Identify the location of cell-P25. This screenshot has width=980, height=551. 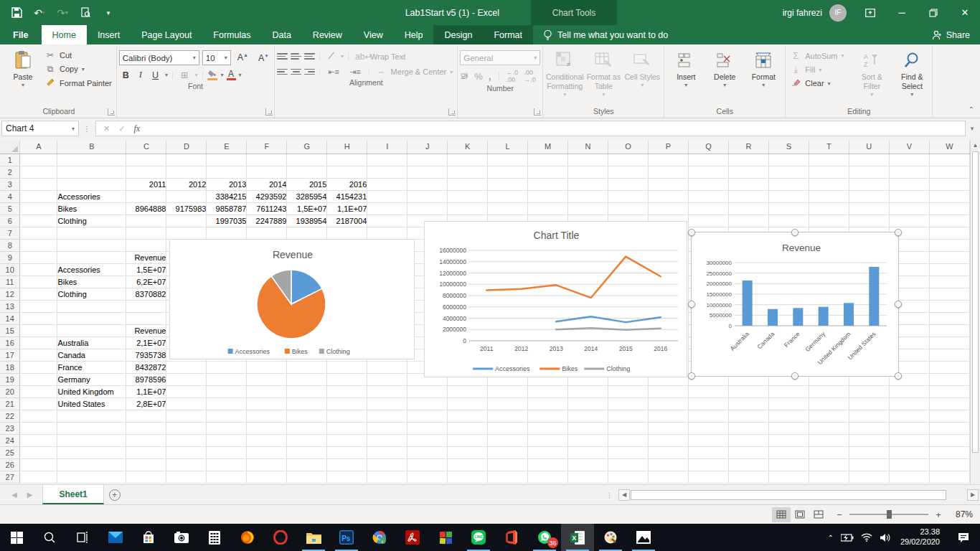
(669, 453).